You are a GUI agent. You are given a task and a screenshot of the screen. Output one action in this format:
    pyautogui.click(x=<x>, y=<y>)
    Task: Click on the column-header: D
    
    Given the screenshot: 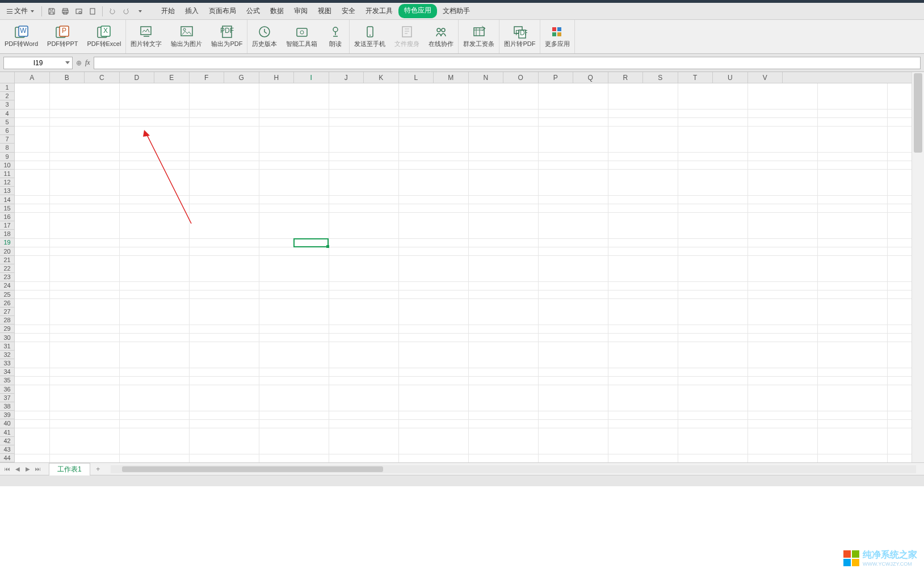 What is the action you would take?
    pyautogui.click(x=137, y=77)
    